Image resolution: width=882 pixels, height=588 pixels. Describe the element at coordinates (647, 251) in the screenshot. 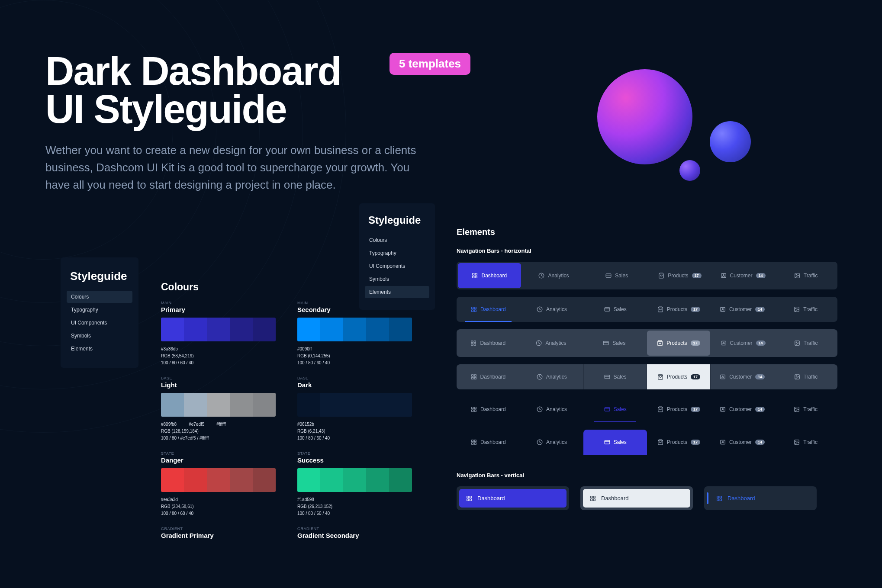

I see `nav-horizontal-heading: Navigation Bars - horizontal` at that location.